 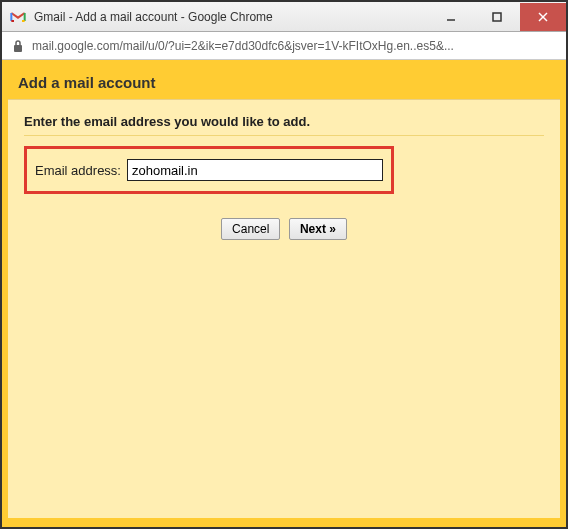 What do you see at coordinates (451, 17) in the screenshot?
I see `minimize-button` at bounding box center [451, 17].